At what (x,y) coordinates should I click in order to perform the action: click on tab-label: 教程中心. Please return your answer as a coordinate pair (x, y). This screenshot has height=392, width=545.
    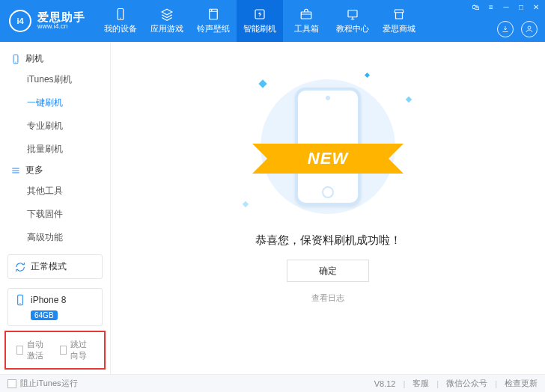
    Looking at the image, I should click on (353, 28).